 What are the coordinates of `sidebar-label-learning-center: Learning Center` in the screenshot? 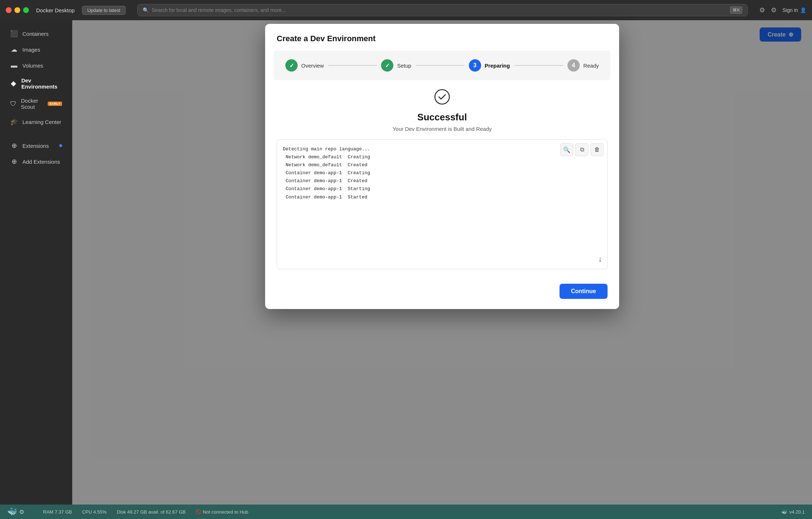 It's located at (42, 122).